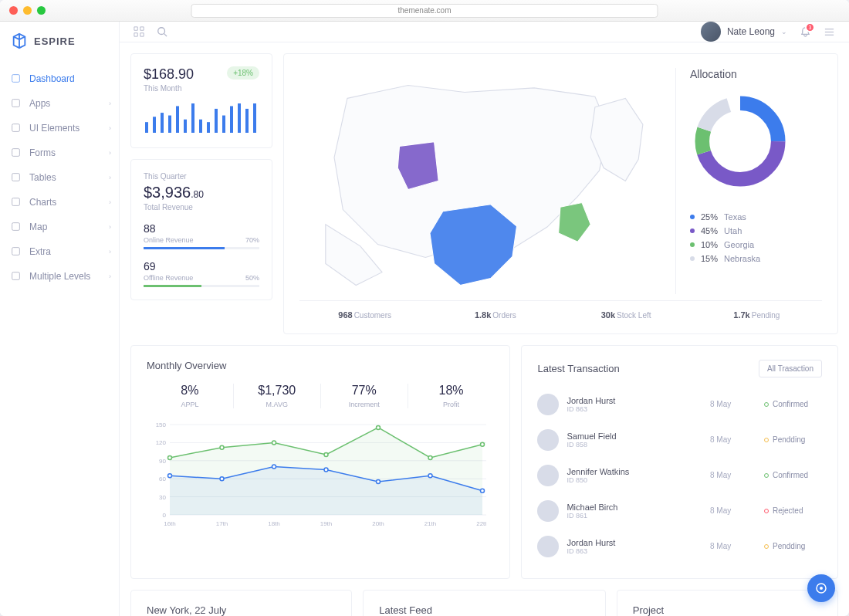 The image size is (849, 616). Describe the element at coordinates (59, 227) in the screenshot. I see `sidebar-item-map: Map›` at that location.